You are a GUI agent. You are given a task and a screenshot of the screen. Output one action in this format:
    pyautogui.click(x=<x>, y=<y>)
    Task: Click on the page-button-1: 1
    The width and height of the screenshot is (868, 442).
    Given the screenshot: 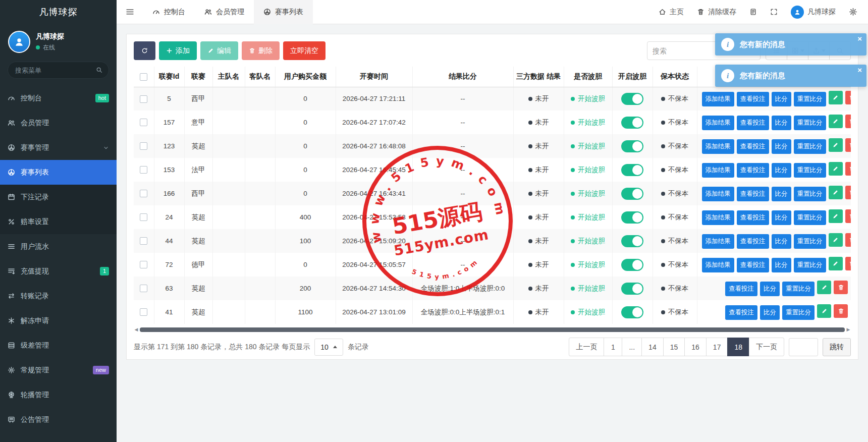 What is the action you would take?
    pyautogui.click(x=613, y=347)
    